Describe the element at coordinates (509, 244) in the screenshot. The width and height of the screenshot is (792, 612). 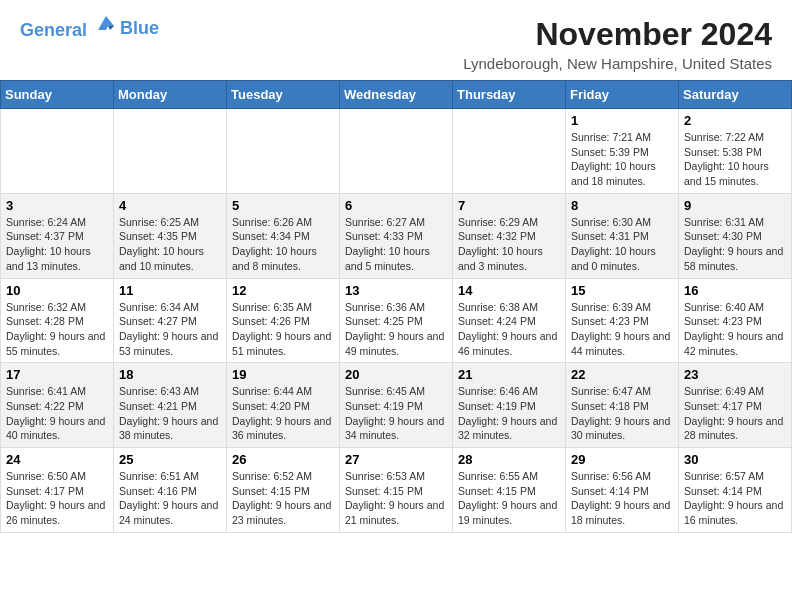
I see `day-info: Sunrise: 6:29 AMSunset: 4:32 PMDaylight:…` at that location.